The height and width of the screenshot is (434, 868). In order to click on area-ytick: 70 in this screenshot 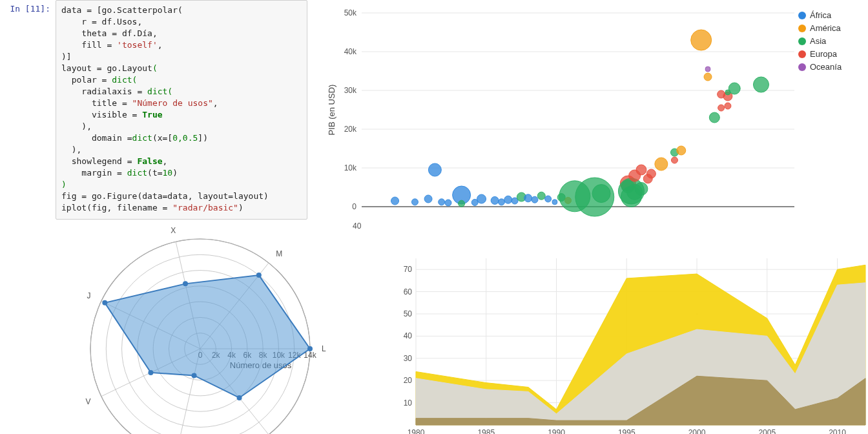, I will do `click(408, 269)`.